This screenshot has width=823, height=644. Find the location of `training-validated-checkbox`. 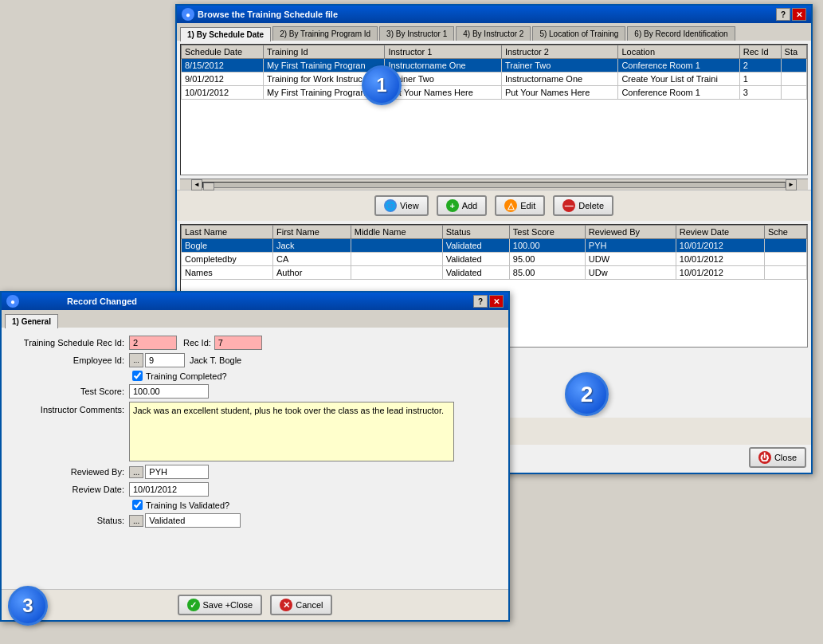

training-validated-checkbox is located at coordinates (137, 505).